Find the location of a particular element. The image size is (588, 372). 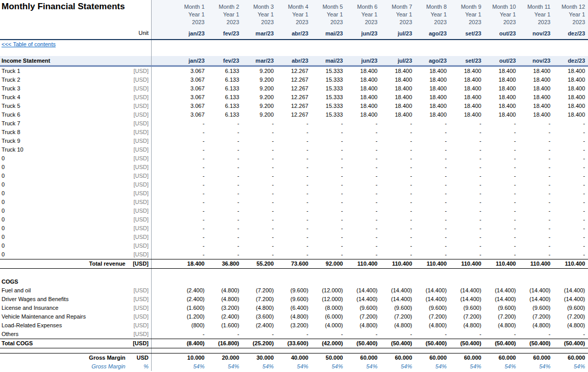

value-cell: (2.400) is located at coordinates (180, 291).